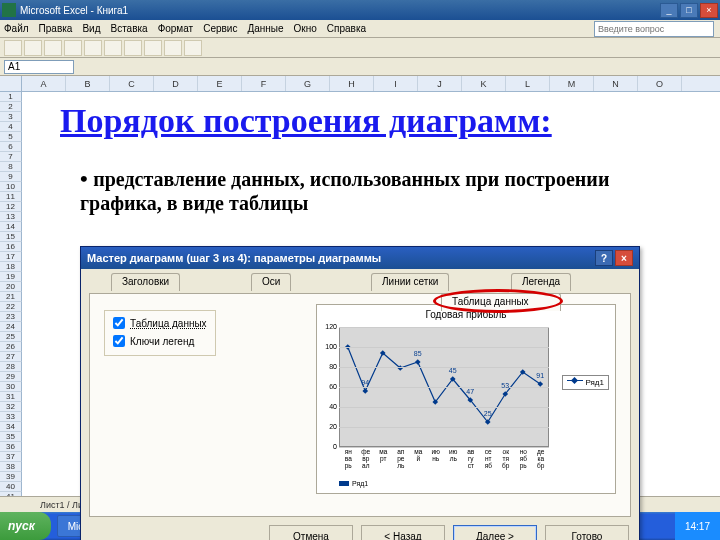 The width and height of the screenshot is (720, 540). What do you see at coordinates (669, 10) in the screenshot?
I see `minimize-button: _` at bounding box center [669, 10].